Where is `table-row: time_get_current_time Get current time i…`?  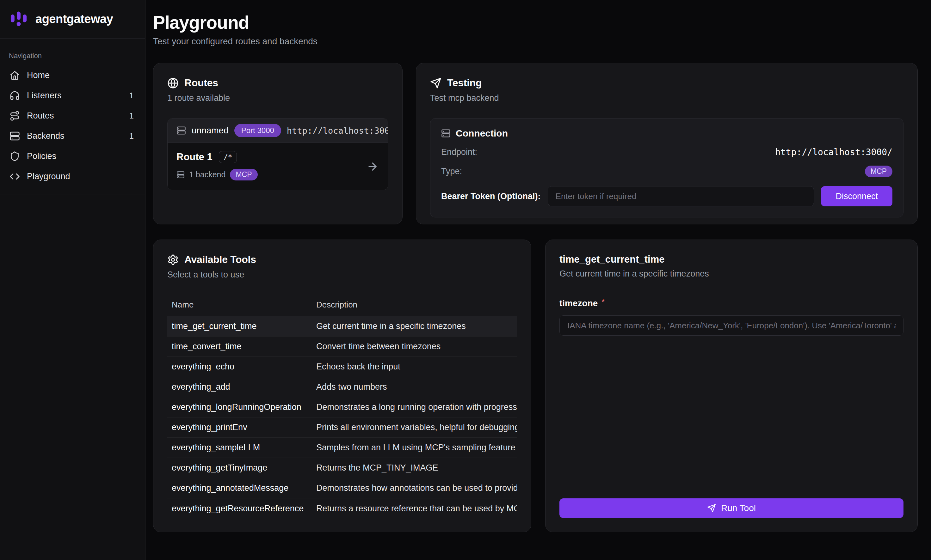
table-row: time_get_current_time Get current time i… is located at coordinates (342, 326).